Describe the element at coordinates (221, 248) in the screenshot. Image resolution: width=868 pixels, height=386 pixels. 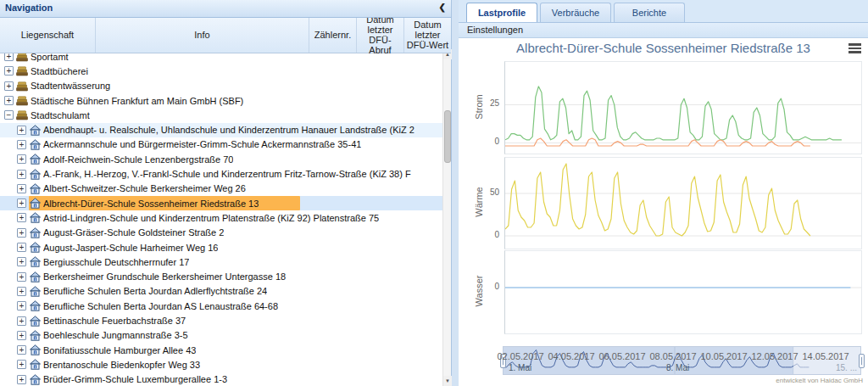
I see `tree-item: +August-Jaspert-Schule Harheimer Weg 16` at that location.